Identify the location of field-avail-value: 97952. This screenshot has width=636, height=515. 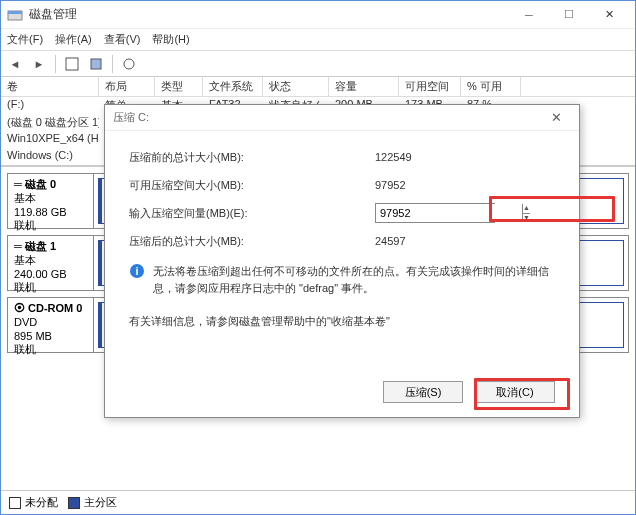
(435, 185).